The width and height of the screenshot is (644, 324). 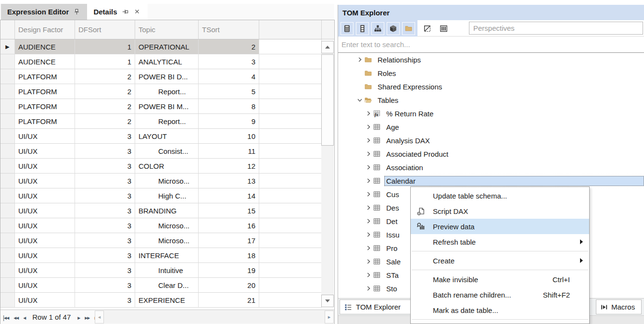 I want to click on show-columns-button, so click(x=363, y=29).